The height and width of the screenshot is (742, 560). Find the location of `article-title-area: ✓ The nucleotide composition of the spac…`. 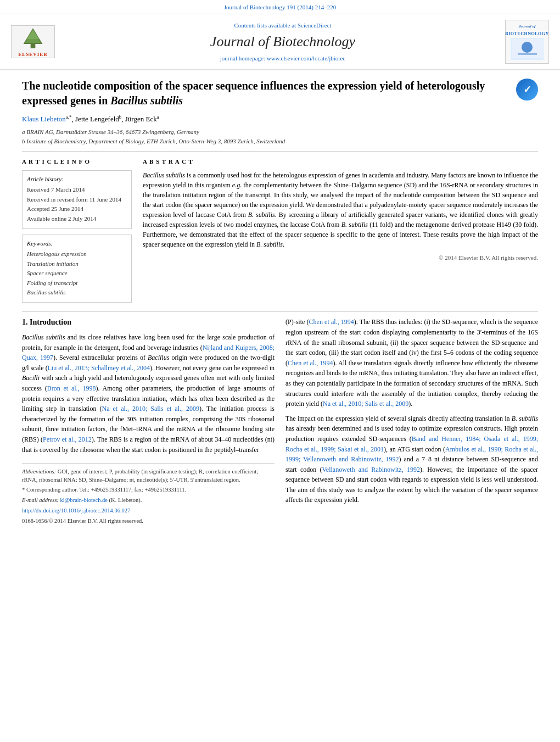

article-title-area: ✓ The nucleotide composition of the spac… is located at coordinates (280, 93).